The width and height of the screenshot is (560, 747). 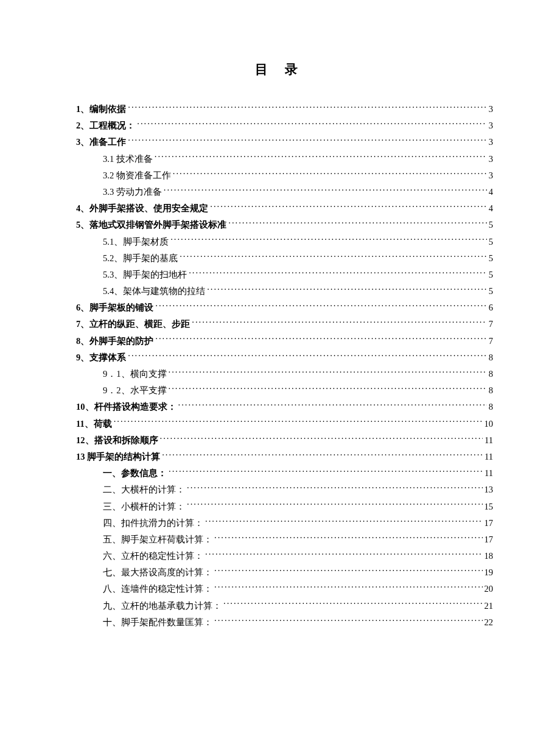 I want to click on toc-entry-label: 9．1、横向支撑, so click(x=135, y=374).